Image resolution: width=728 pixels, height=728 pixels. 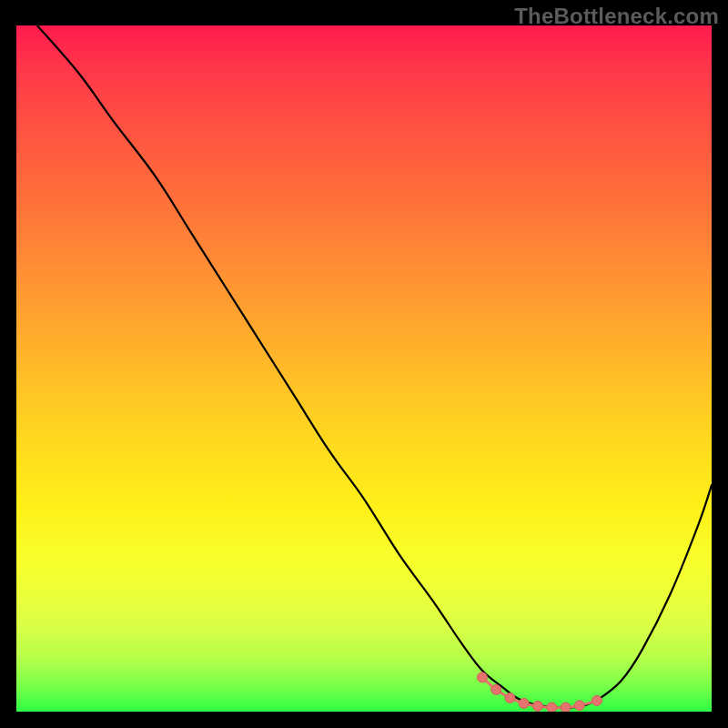 What do you see at coordinates (617, 16) in the screenshot?
I see `watermark-text: TheBottleneck.com` at bounding box center [617, 16].